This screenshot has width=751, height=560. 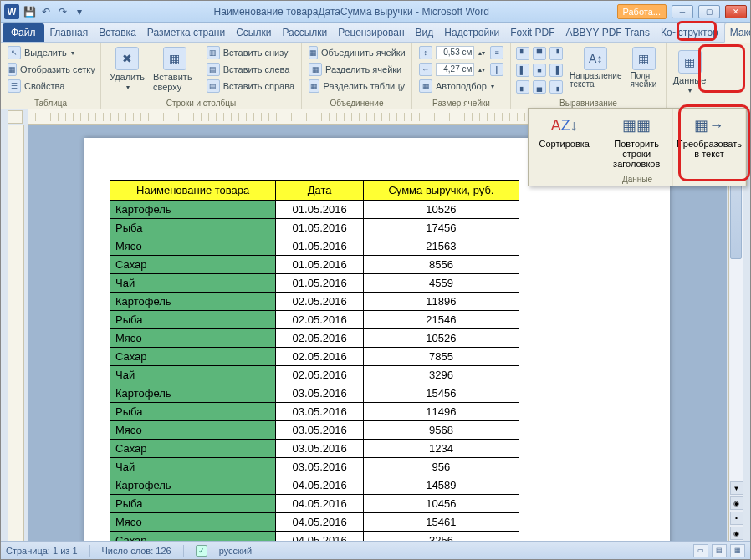 What do you see at coordinates (314, 394) in the screenshot?
I see `table-row: Картофель03.05.201615456` at bounding box center [314, 394].